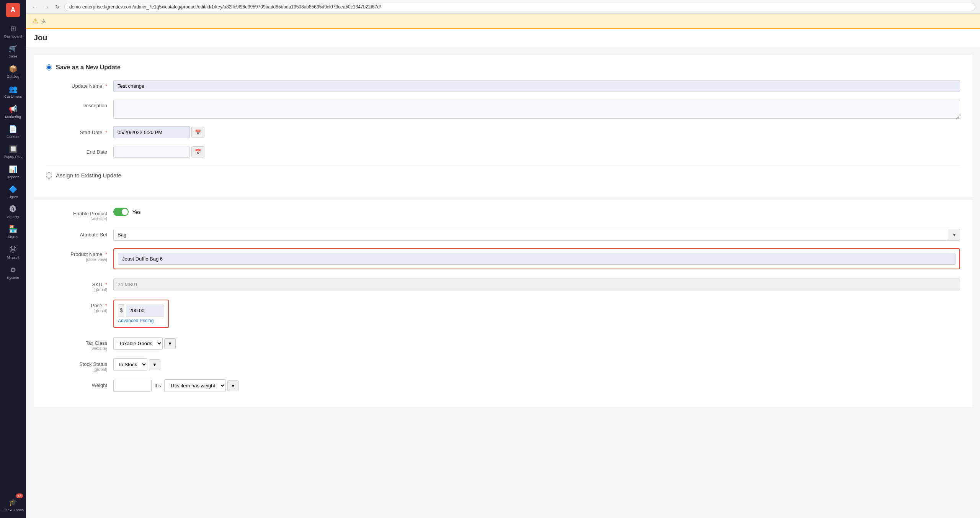  I want to click on sidebar-item-catalog: 📦 Catalog, so click(13, 72).